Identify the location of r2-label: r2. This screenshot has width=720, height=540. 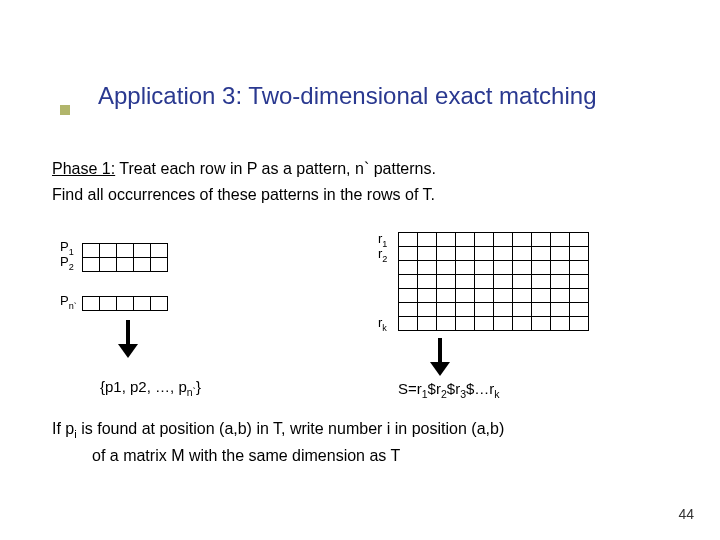
(382, 256).